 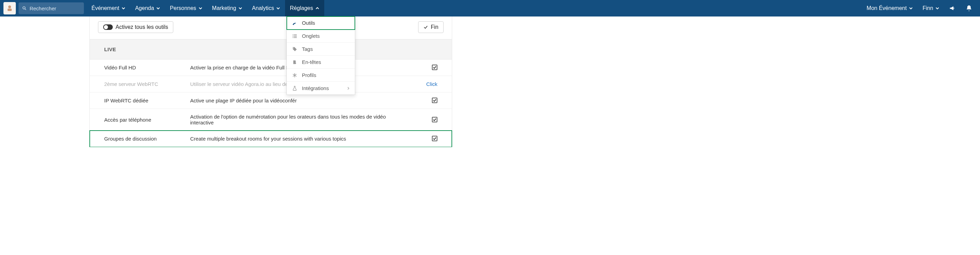 What do you see at coordinates (311, 36) in the screenshot?
I see `dd-label: Onglets` at bounding box center [311, 36].